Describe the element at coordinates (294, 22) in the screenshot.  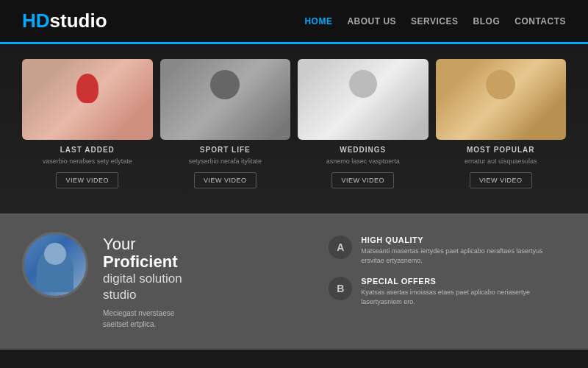
I see `header: HDstudio HOMEABOUT USSERVICESBLOGCONTACT…` at that location.